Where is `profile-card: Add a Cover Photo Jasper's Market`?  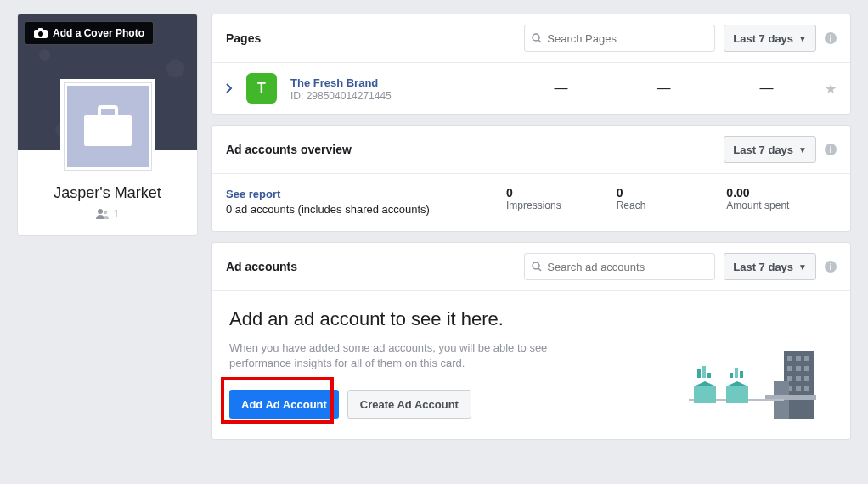 profile-card: Add a Cover Photo Jasper's Market is located at coordinates (107, 125).